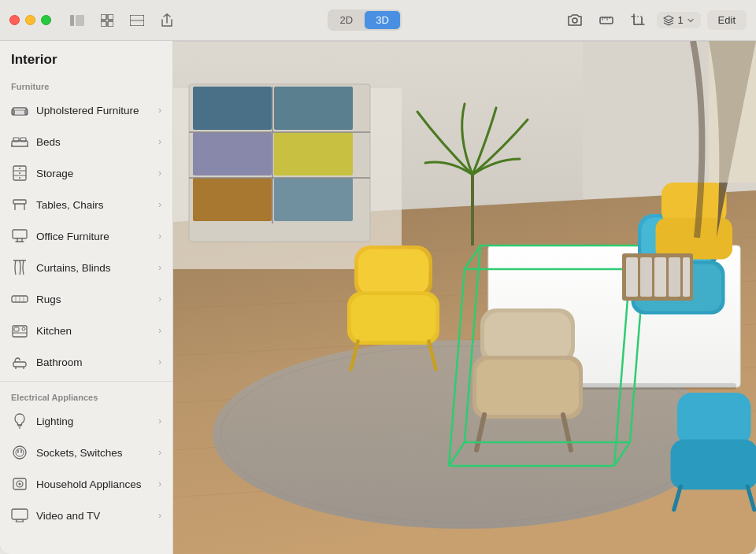 The width and height of the screenshot is (756, 554). What do you see at coordinates (20, 515) in the screenshot?
I see `tv-icon` at bounding box center [20, 515].